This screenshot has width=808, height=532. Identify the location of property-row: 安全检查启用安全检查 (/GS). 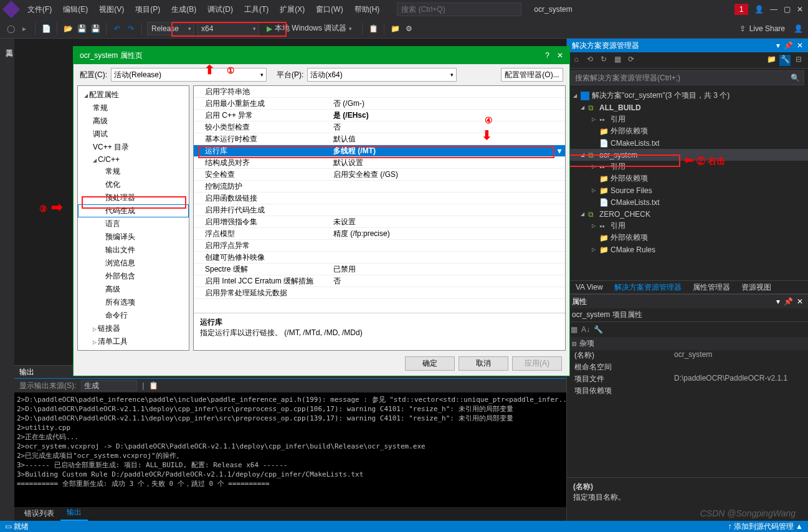
(379, 174).